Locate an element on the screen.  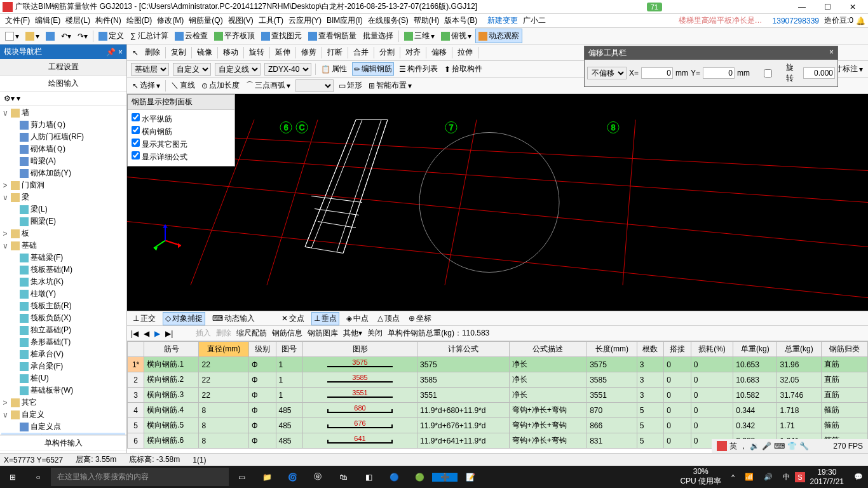
edit-op: 分割 is located at coordinates (387, 52).